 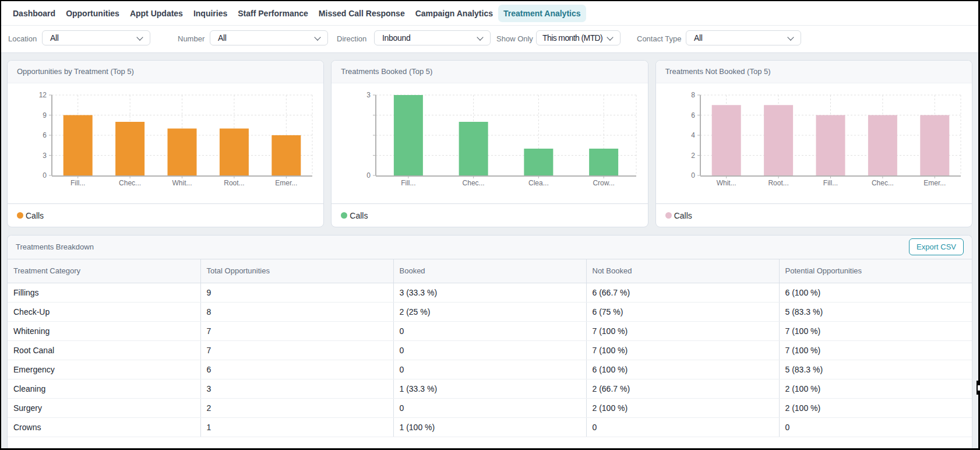 I want to click on table-header-booked: Booked, so click(x=489, y=271).